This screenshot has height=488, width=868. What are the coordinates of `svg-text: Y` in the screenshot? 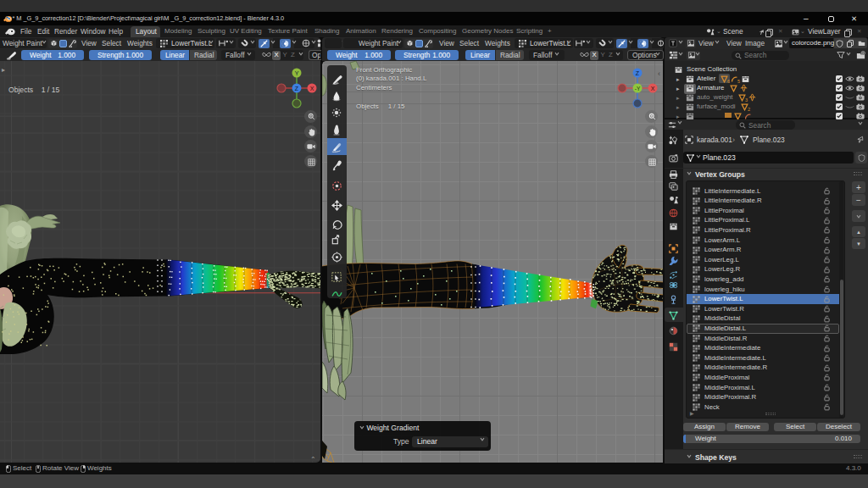 It's located at (297, 73).